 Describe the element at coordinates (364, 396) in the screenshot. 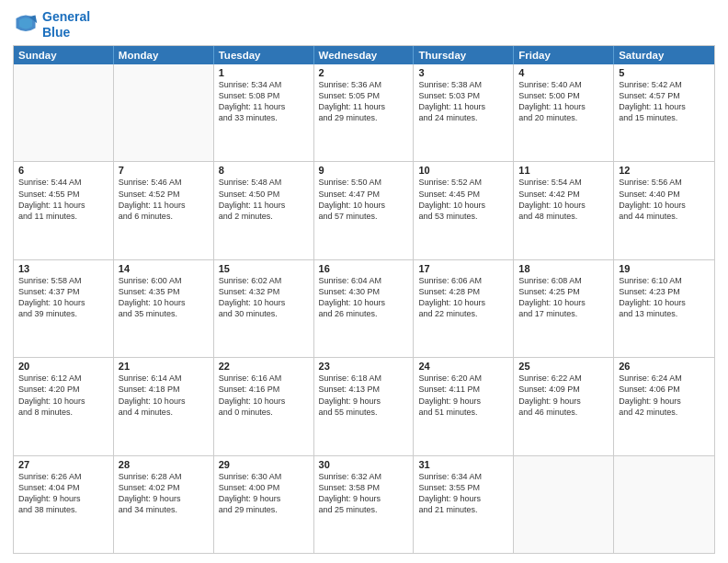

I see `cell-text: Sunrise: 6:18 AM Sunset: 4:13 PM Dayligh…` at that location.